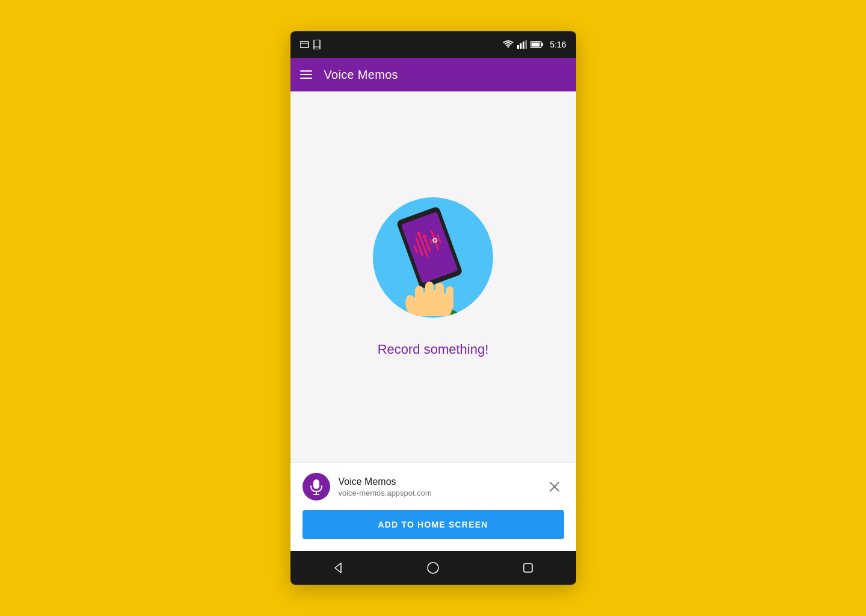 Image resolution: width=866 pixels, height=616 pixels. I want to click on phone-illustration-svg, so click(433, 257).